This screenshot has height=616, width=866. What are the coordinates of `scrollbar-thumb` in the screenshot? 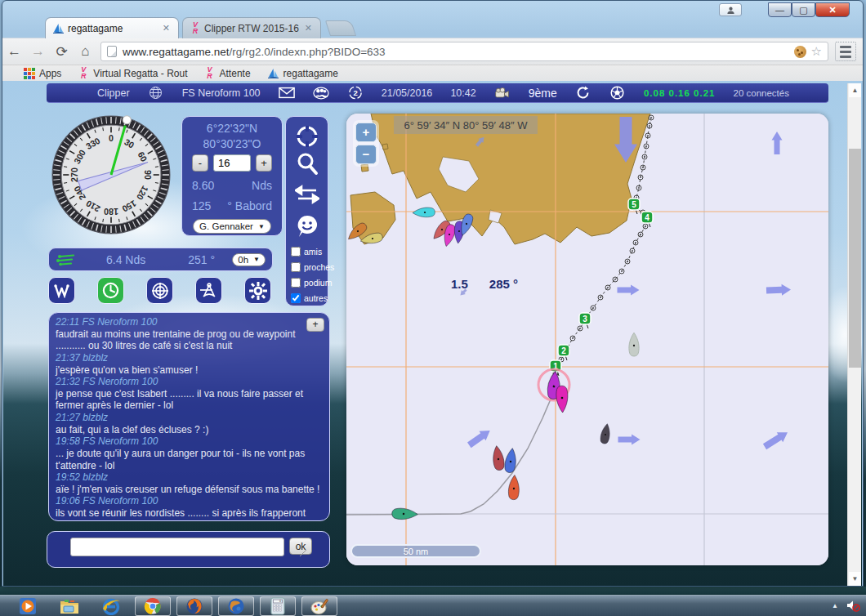 It's located at (855, 258).